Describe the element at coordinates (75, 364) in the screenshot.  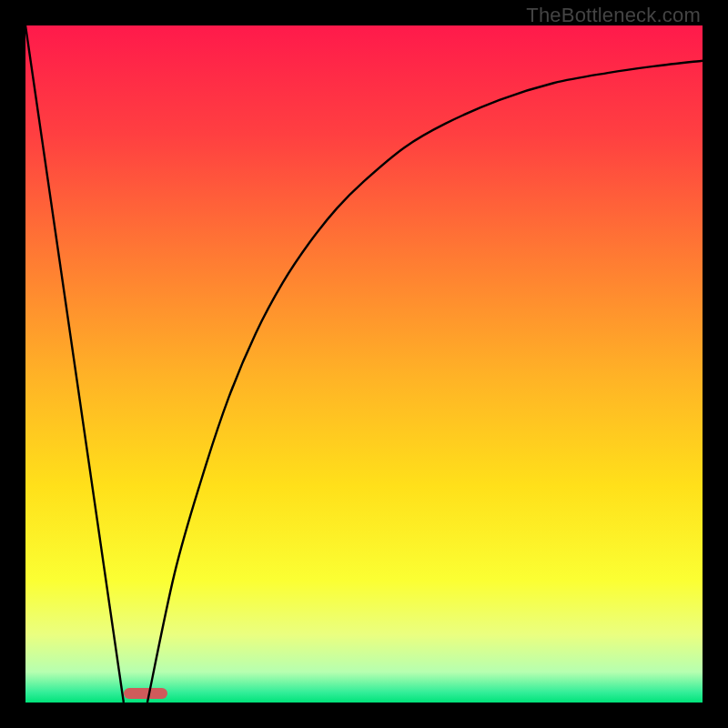
I see `left-line-path` at that location.